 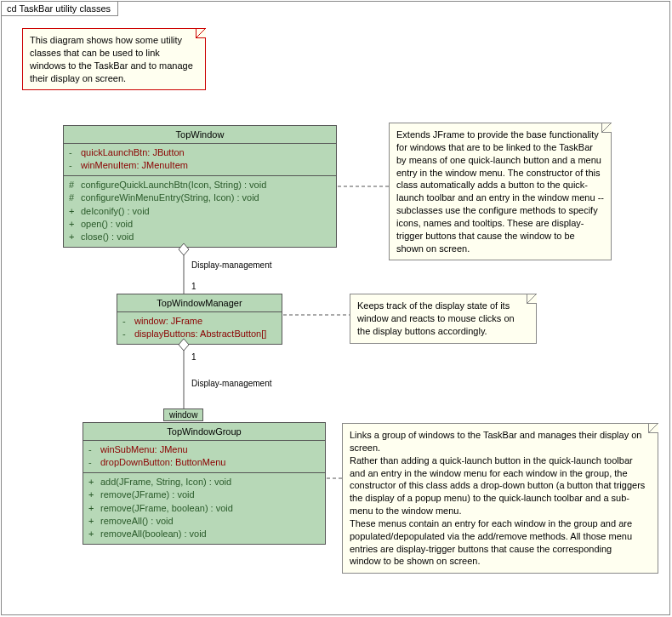 I want to click on op-row: +close() : void, so click(x=200, y=237).